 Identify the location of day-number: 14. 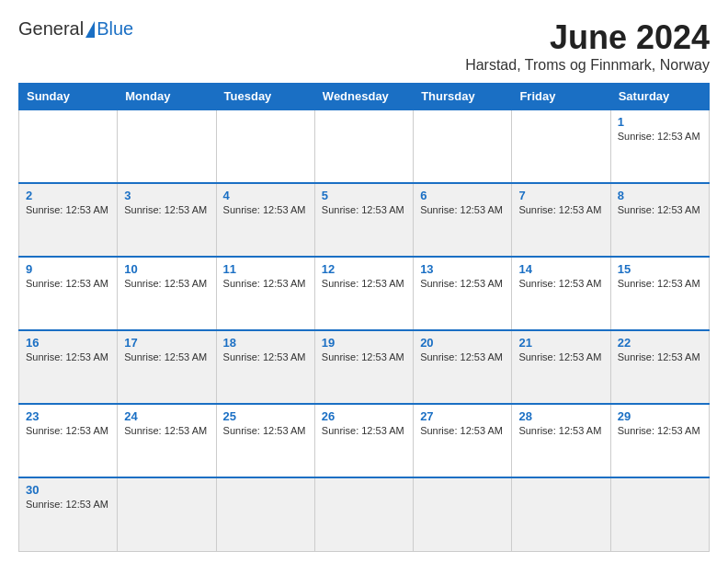
(561, 269).